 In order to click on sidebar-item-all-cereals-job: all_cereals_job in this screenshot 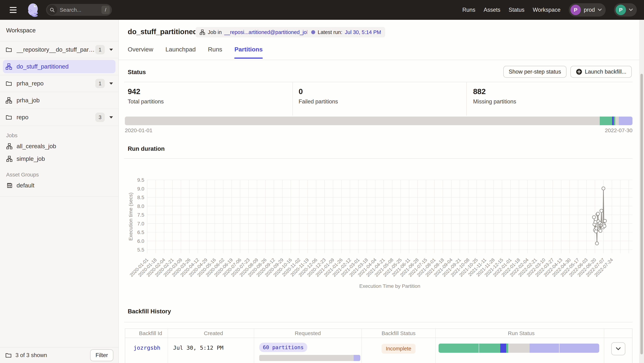, I will do `click(59, 146)`.